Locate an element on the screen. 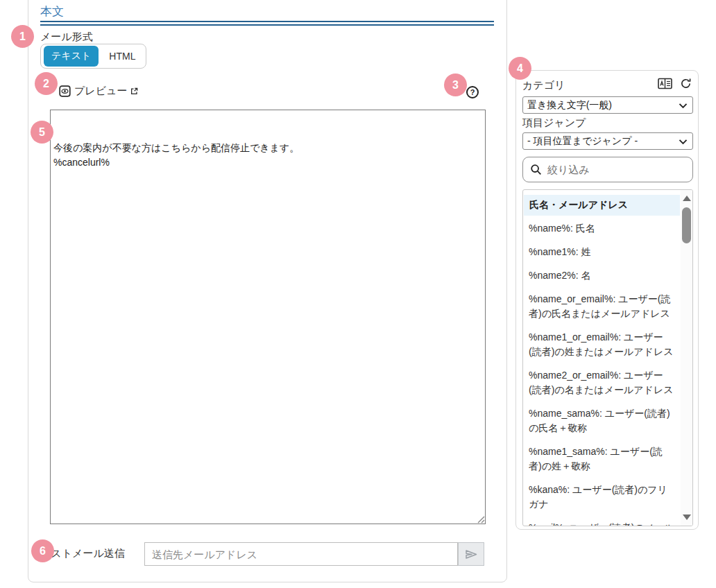  annotation-badge-6: 6 is located at coordinates (43, 551).